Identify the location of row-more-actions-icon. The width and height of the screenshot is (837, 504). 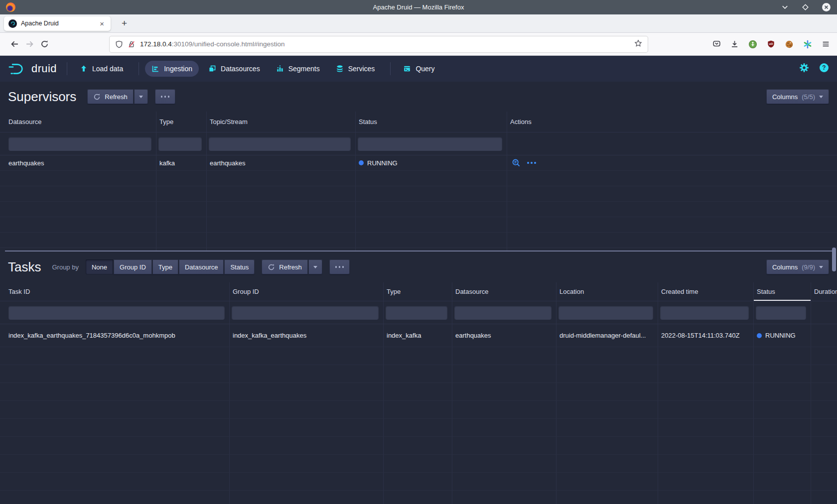
(532, 163).